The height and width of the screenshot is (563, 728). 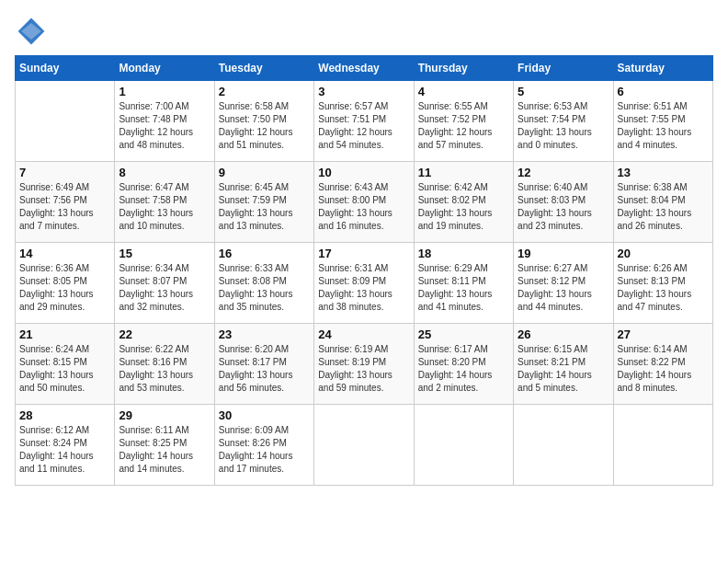 What do you see at coordinates (563, 335) in the screenshot?
I see `day-number: 26` at bounding box center [563, 335].